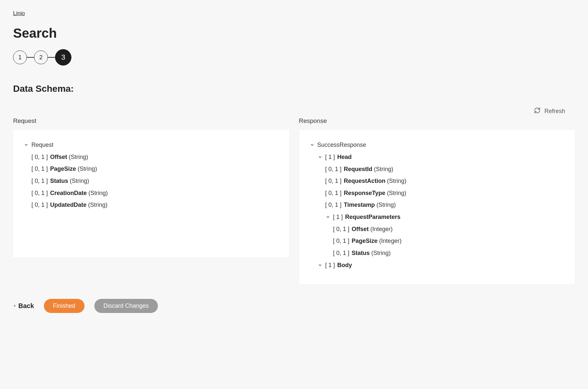  Describe the element at coordinates (294, 111) in the screenshot. I see `refresh-button: Refresh` at that location.